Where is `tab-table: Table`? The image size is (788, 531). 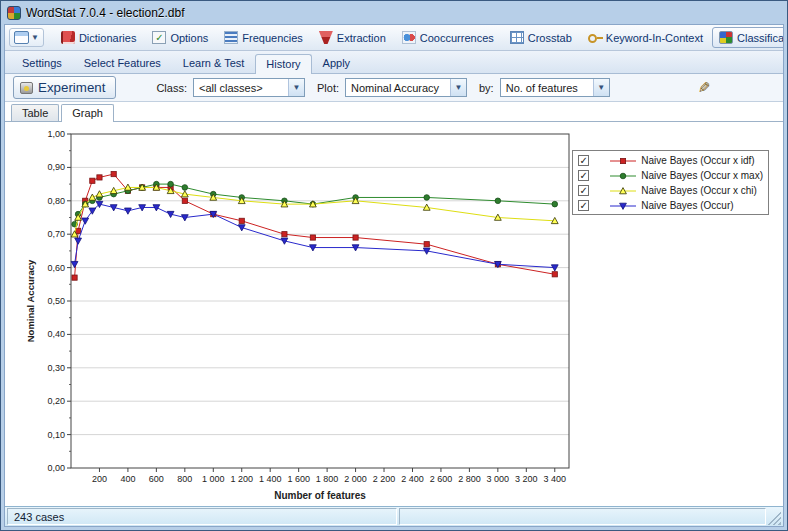 tab-table: Table is located at coordinates (35, 112).